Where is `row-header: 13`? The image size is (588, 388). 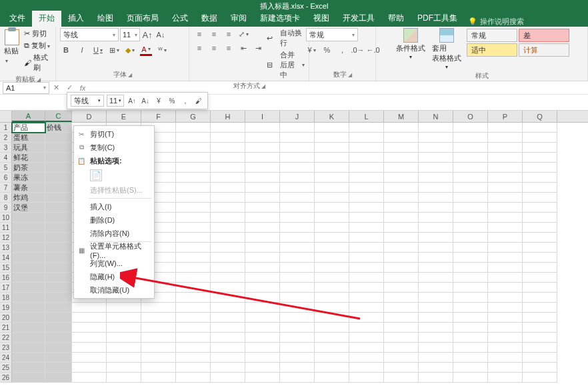 row-header: 13 is located at coordinates (6, 248).